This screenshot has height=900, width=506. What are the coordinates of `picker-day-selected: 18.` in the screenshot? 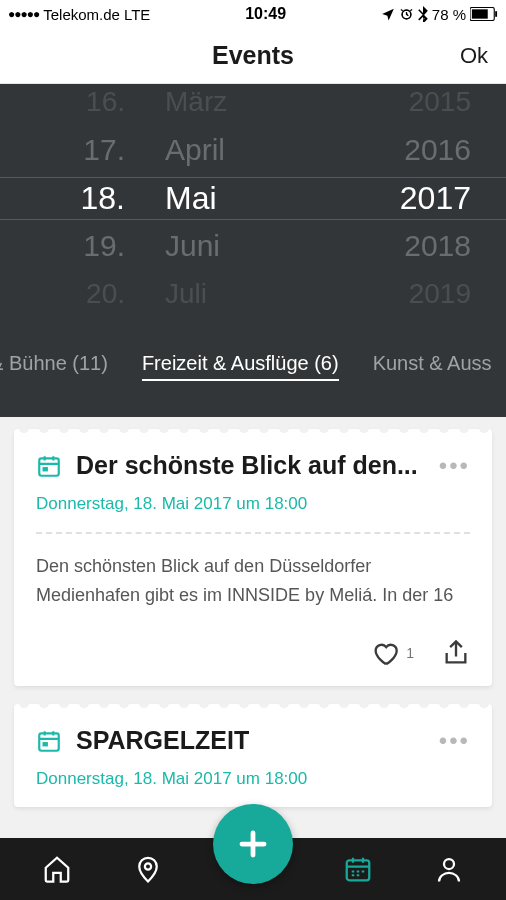 It's located at (103, 198).